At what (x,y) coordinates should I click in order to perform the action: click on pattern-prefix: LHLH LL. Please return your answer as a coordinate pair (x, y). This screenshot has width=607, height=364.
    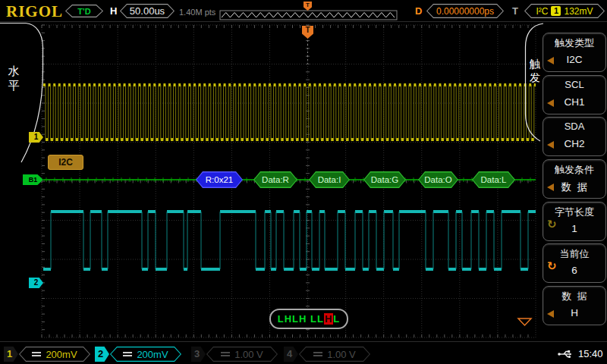
    Looking at the image, I should click on (300, 318).